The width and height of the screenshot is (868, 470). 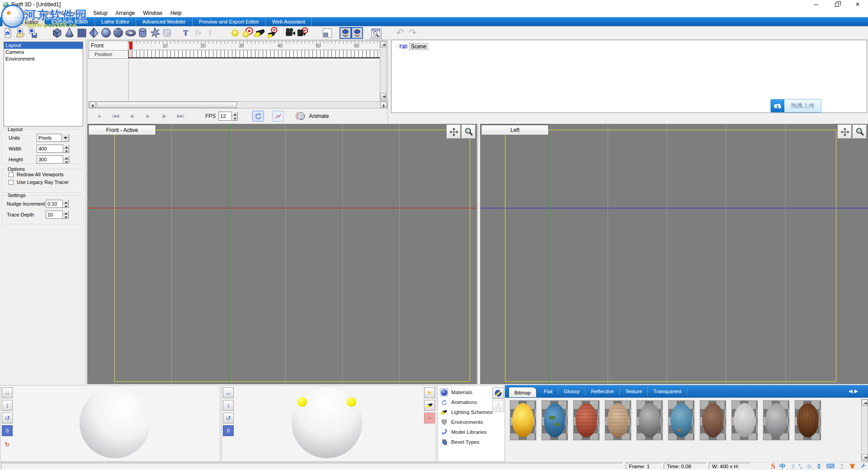 What do you see at coordinates (167, 33) in the screenshot?
I see `rounded-cube-icon` at bounding box center [167, 33].